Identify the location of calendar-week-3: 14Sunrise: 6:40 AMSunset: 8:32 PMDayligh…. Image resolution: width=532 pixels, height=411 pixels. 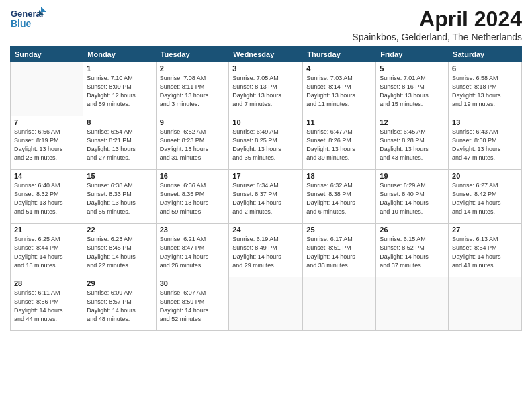
(266, 197).